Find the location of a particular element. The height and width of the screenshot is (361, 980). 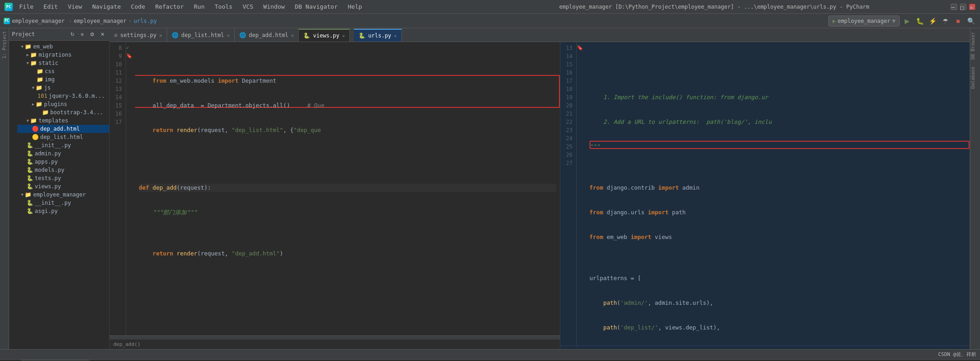

minimize-button: ─ is located at coordinates (954, 7).